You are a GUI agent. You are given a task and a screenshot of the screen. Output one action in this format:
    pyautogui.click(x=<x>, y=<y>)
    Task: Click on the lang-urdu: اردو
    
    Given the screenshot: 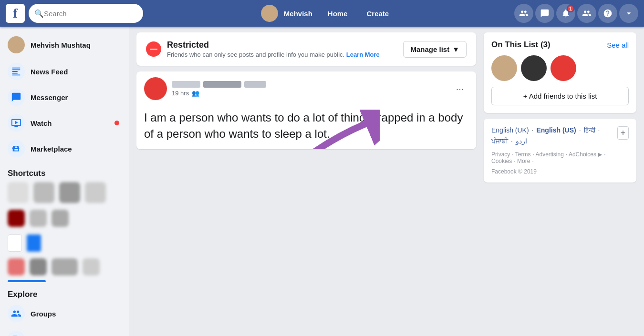 What is the action you would take?
    pyautogui.click(x=521, y=141)
    